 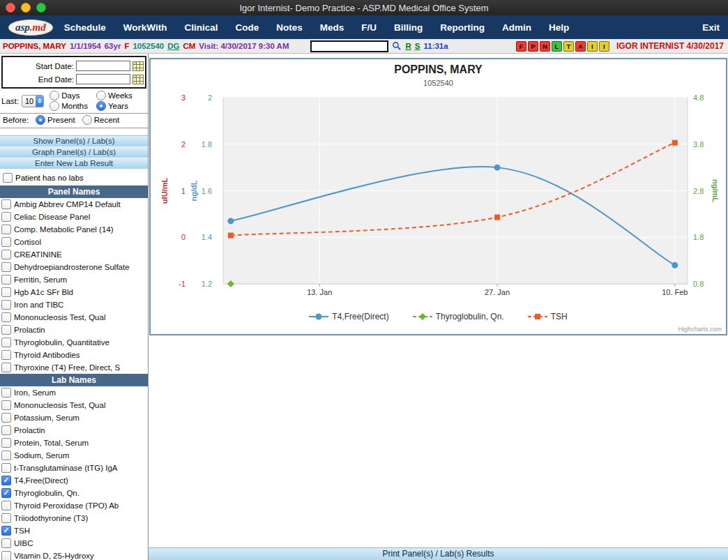 What do you see at coordinates (397, 46) in the screenshot?
I see `search-icon` at bounding box center [397, 46].